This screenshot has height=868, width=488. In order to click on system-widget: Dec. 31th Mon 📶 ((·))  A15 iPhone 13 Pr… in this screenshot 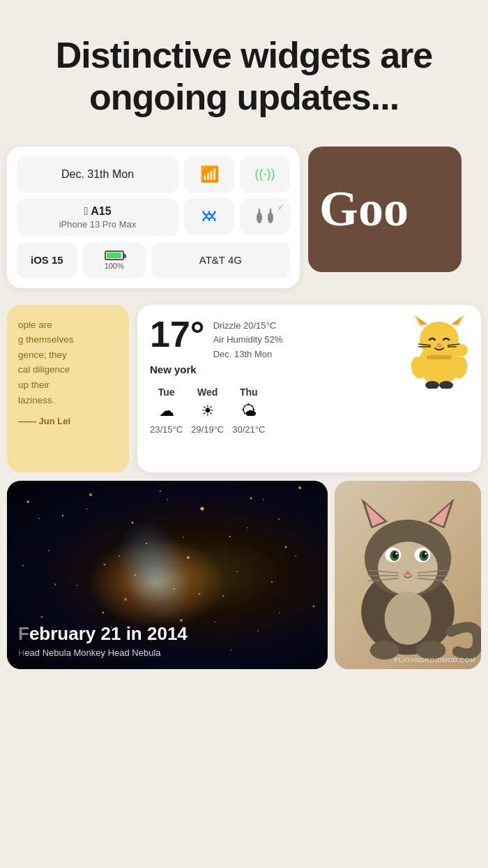, I will do `click(153, 218)`.